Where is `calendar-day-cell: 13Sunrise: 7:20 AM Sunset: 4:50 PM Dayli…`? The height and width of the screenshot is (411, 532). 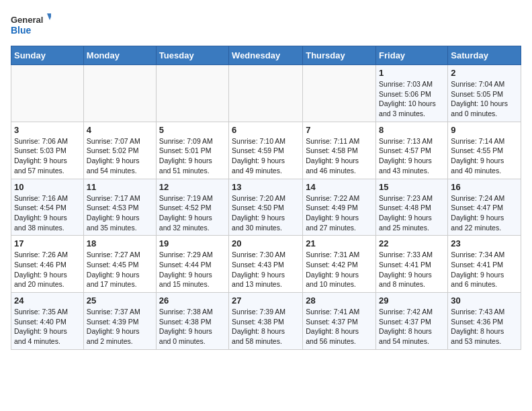 calendar-day-cell: 13Sunrise: 7:20 AM Sunset: 4:50 PM Dayli… is located at coordinates (266, 207).